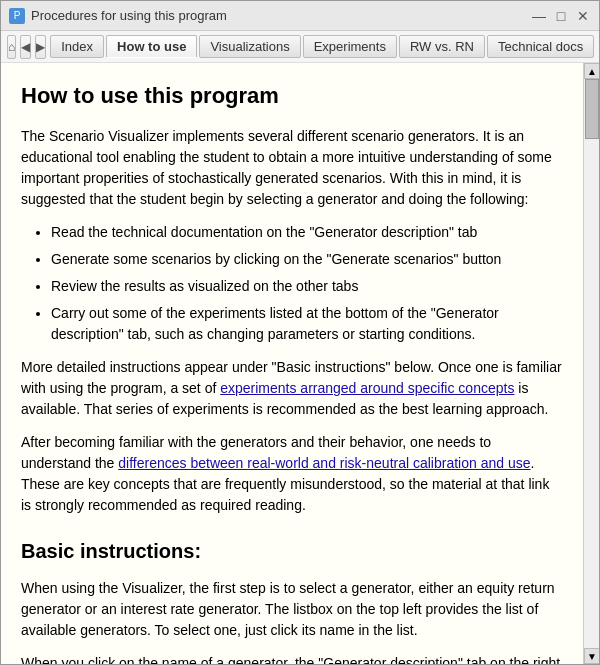 Image resolution: width=600 pixels, height=665 pixels. What do you see at coordinates (307, 324) in the screenshot?
I see `list-item: Carry out some of the experiments listed…` at bounding box center [307, 324].